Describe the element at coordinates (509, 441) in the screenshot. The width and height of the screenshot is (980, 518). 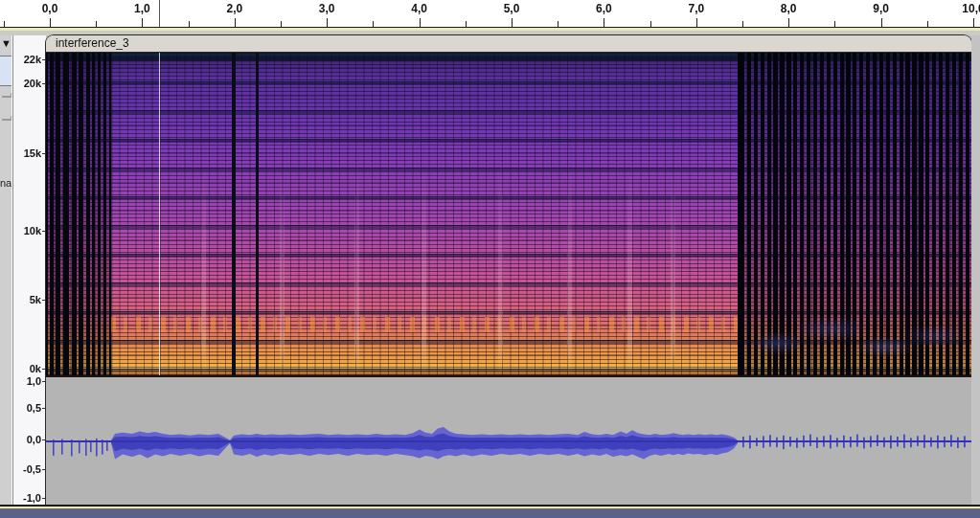
I see `waveform-zero-line` at that location.